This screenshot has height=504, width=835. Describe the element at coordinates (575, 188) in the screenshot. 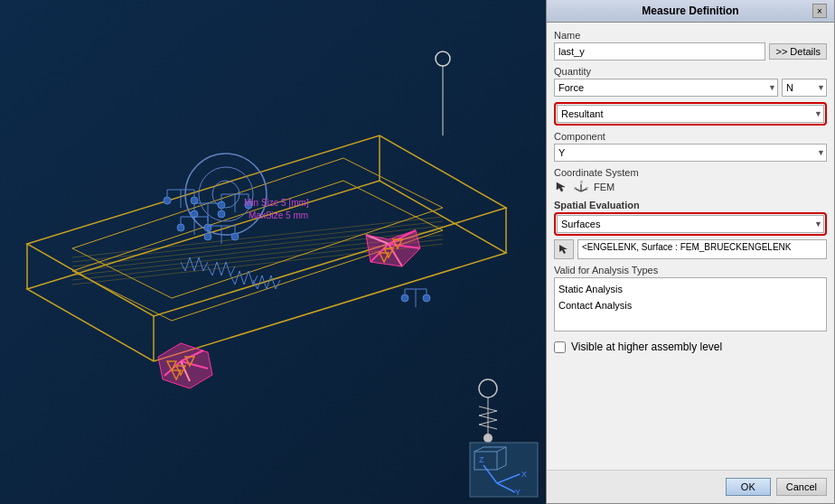

I see `svg-text: x` at that location.